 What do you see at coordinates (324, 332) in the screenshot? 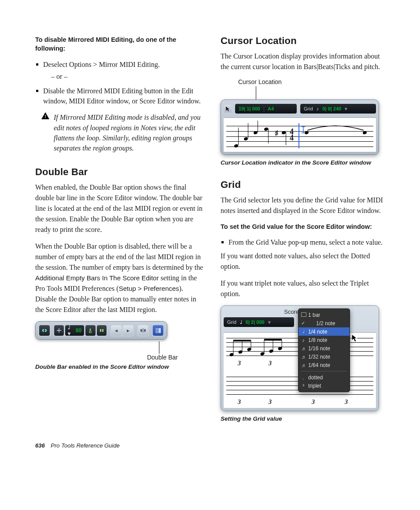
I see `menu-item-quarter-note: ♩1/4 note` at bounding box center [324, 332].